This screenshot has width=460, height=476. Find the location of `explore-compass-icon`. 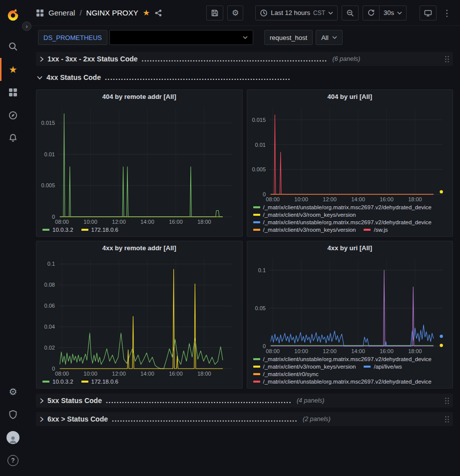

explore-compass-icon is located at coordinates (13, 115).